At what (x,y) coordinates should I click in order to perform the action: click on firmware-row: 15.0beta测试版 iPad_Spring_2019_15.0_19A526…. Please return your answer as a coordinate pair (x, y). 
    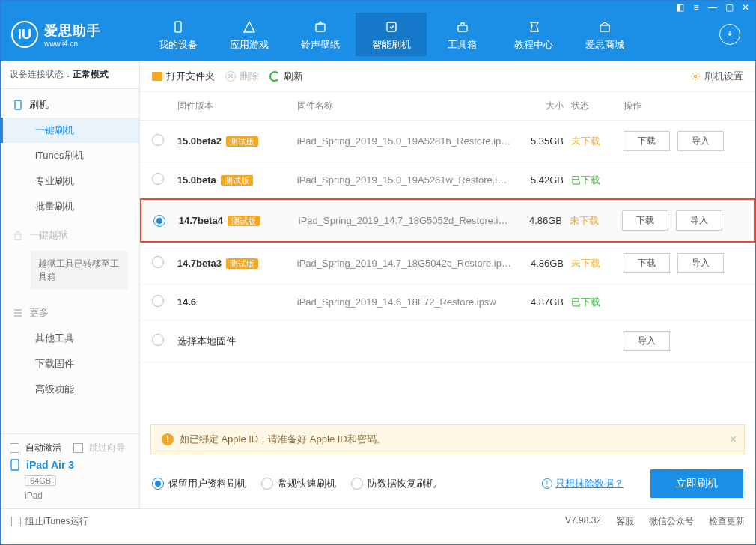
    Looking at the image, I should click on (448, 180).